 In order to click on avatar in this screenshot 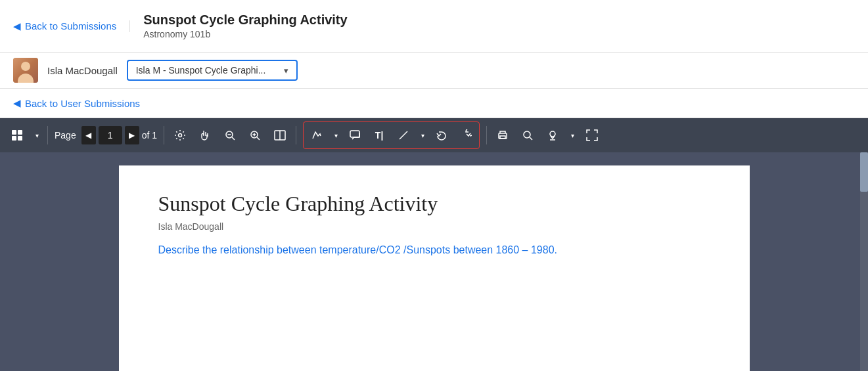, I will do `click(26, 70)`.